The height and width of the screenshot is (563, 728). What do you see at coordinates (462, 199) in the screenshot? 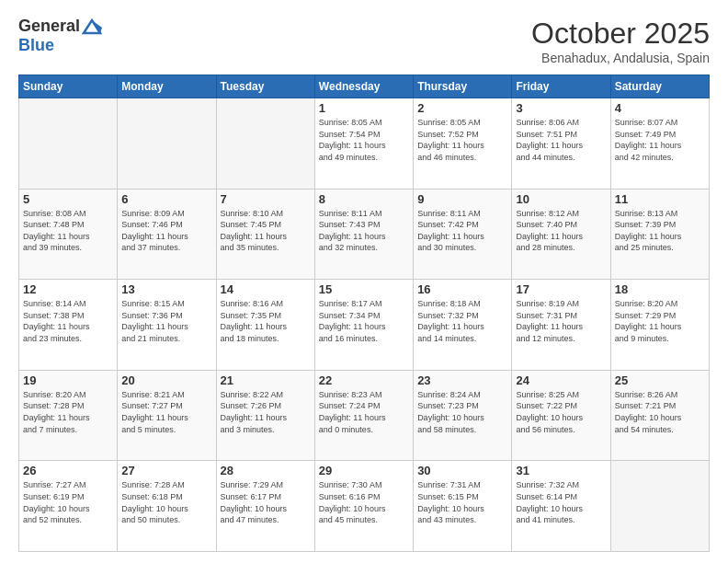
I see `day-number: 9` at bounding box center [462, 199].